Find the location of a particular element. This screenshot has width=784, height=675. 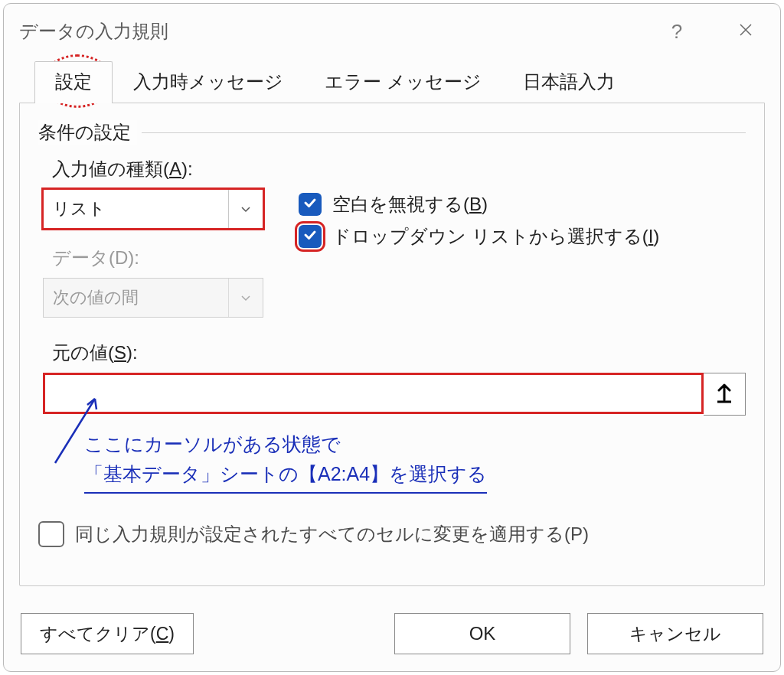

allow-select: リスト is located at coordinates (153, 209).